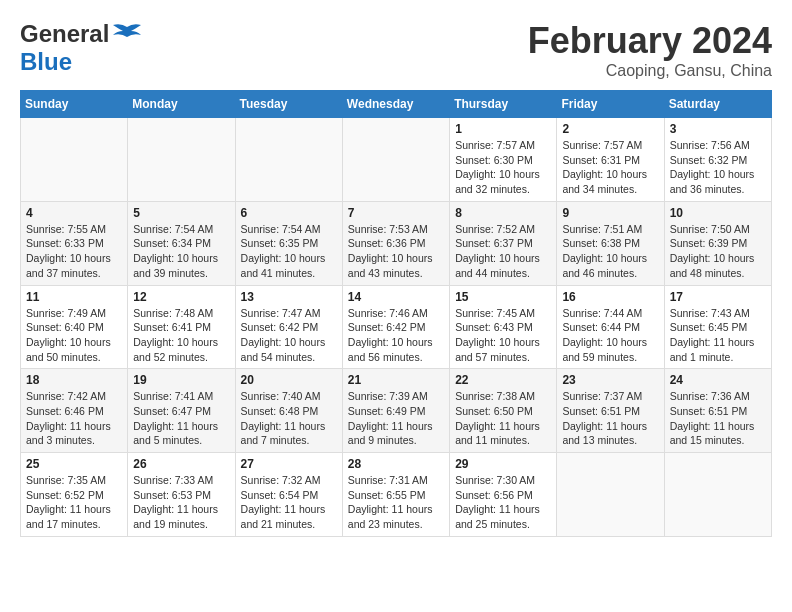 This screenshot has height=612, width=792. Describe the element at coordinates (288, 243) in the screenshot. I see `calendar-cell: 6Sunrise: 7:54 AM Sunset: 6:35 PM Daylig…` at that location.